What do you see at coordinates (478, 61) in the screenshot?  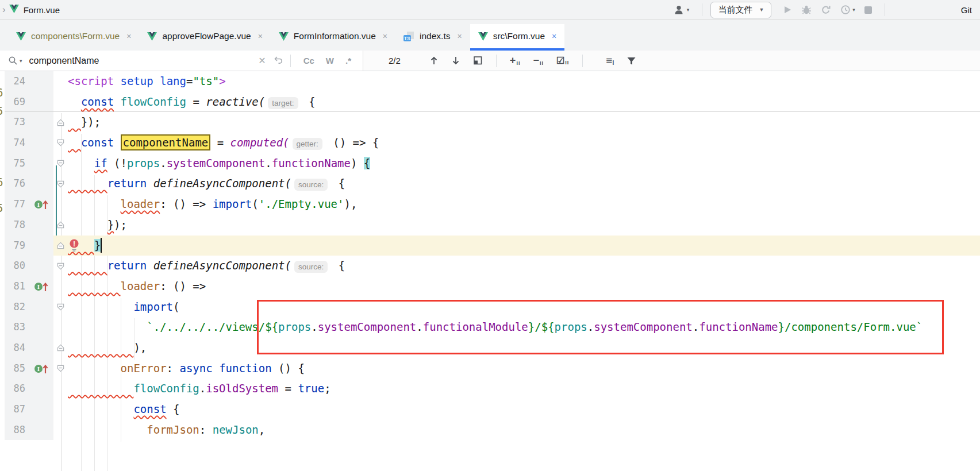 I see `open-in-find-window-button` at bounding box center [478, 61].